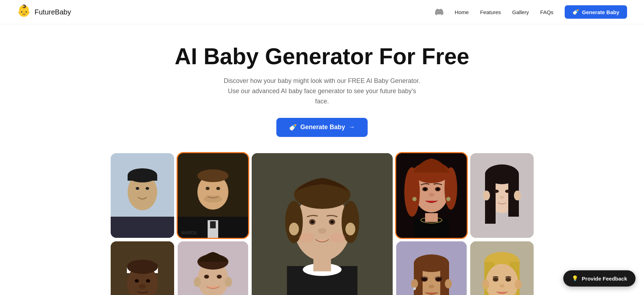 Image resolution: width=644 pixels, height=295 pixels. Describe the element at coordinates (213, 195) in the screenshot. I see `list-item: WARDS` at that location.